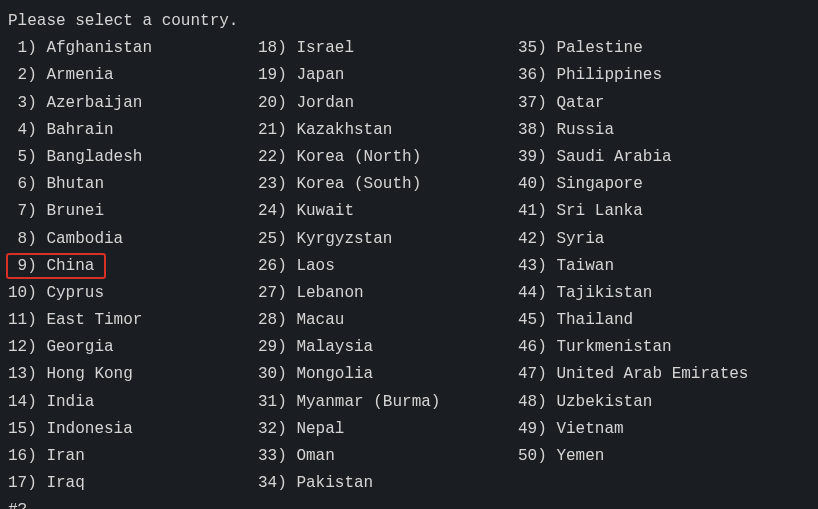  I want to click on country-name: Jordan, so click(325, 103).